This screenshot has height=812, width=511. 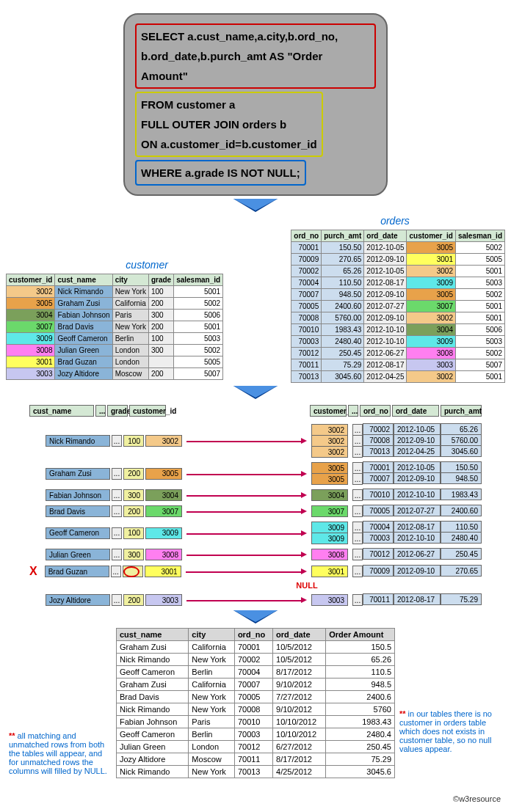 I want to click on table-row: 3005Graham ZusiCalifornia2005002, so click(x=115, y=304).